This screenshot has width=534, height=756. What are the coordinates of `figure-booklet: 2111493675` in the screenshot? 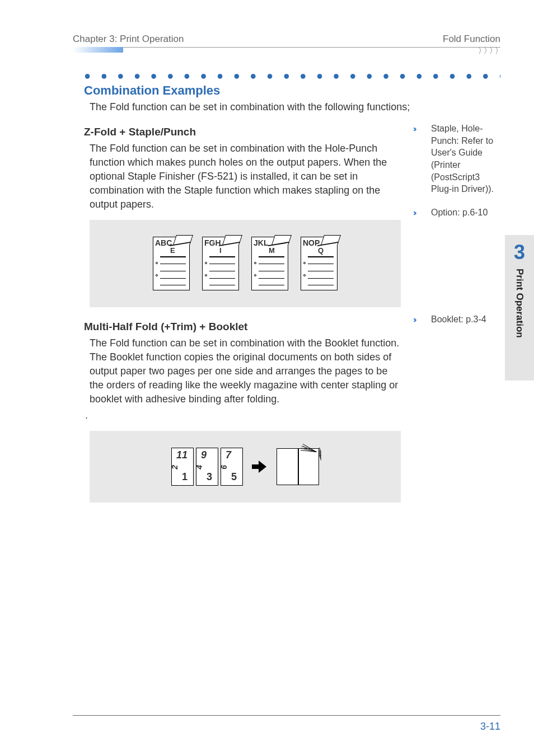 It's located at (245, 467).